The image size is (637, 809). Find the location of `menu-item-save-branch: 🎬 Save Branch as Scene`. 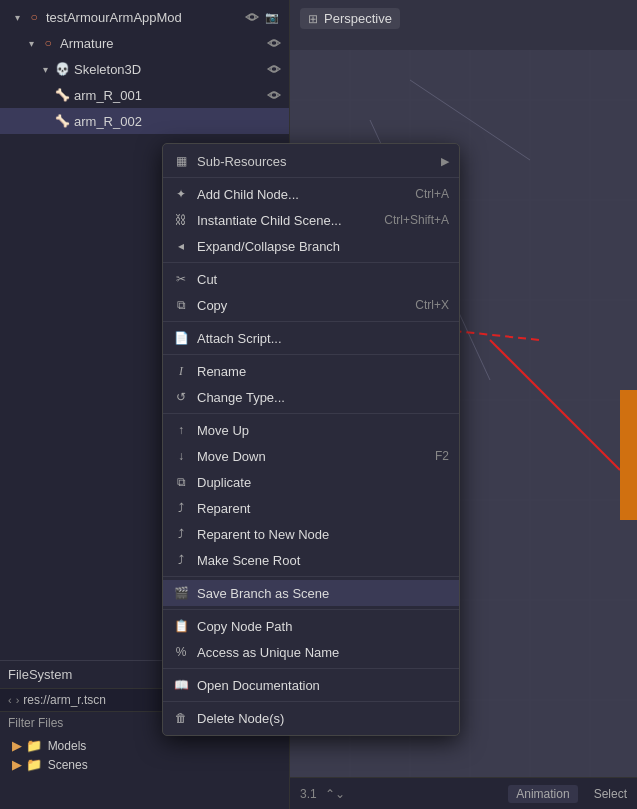

menu-item-save-branch: 🎬 Save Branch as Scene is located at coordinates (311, 593).